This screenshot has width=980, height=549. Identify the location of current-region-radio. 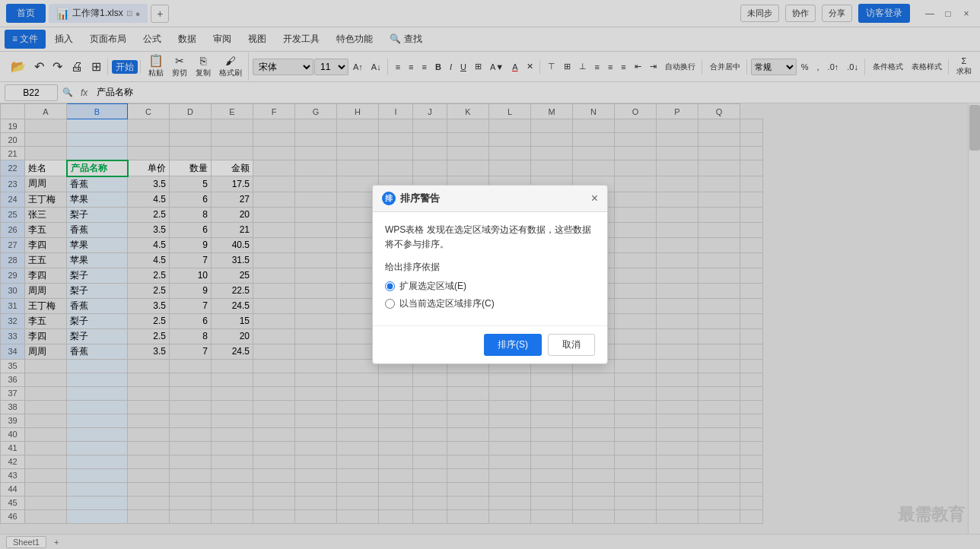
(390, 304).